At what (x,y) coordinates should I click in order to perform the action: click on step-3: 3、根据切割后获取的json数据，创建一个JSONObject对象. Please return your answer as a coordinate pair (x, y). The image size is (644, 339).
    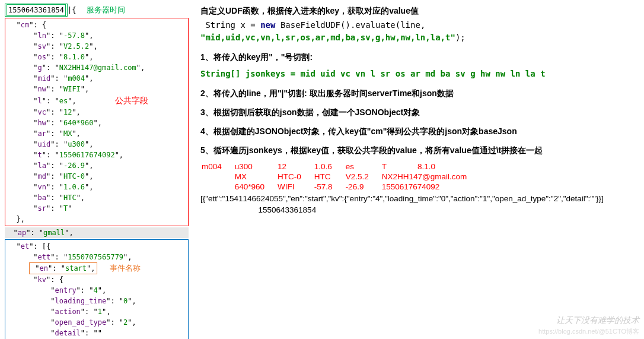
    Looking at the image, I should click on (420, 113).